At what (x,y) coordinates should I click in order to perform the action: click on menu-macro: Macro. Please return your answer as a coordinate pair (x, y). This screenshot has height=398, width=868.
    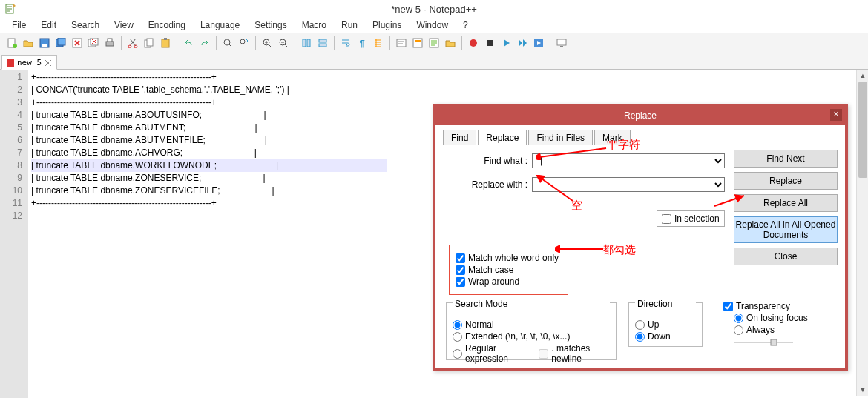
    Looking at the image, I should click on (315, 25).